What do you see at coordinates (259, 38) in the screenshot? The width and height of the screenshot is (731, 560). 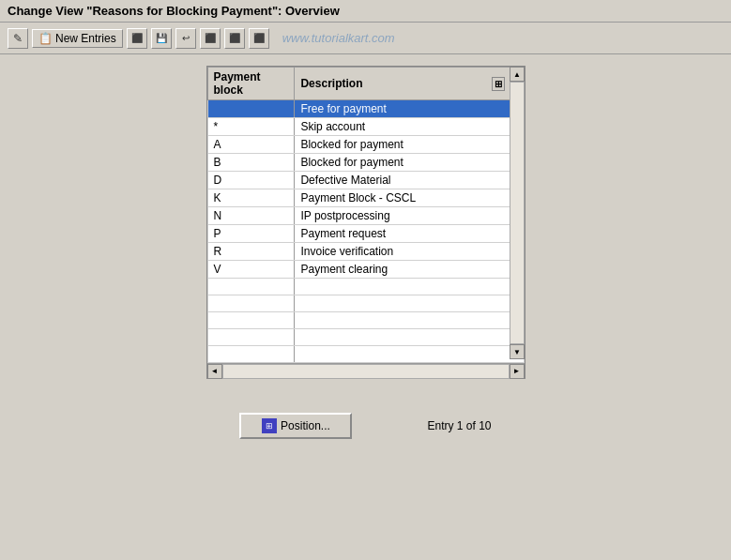 I see `nav3-icon-btn: ⬛` at bounding box center [259, 38].